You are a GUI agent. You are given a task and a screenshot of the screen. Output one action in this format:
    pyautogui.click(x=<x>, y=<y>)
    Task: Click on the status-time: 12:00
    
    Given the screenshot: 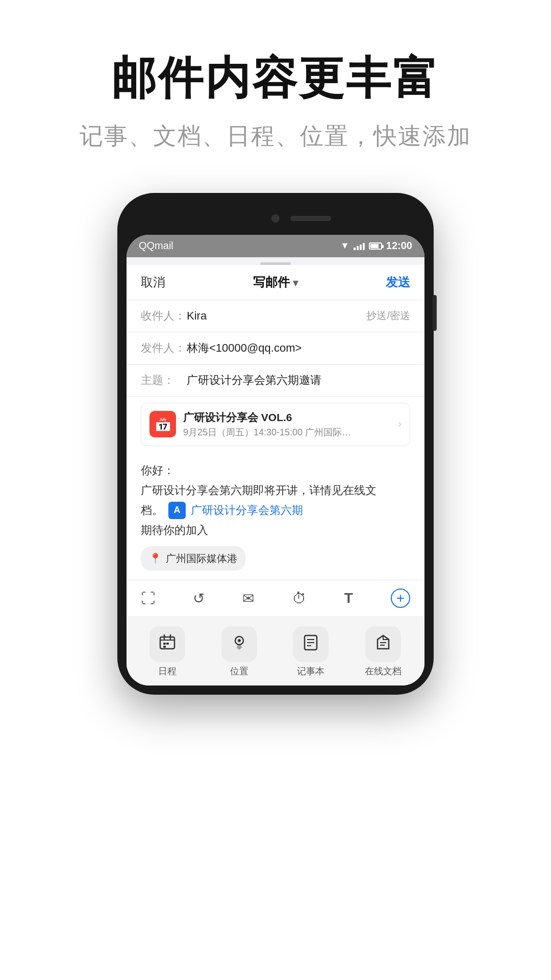 What is the action you would take?
    pyautogui.click(x=399, y=246)
    